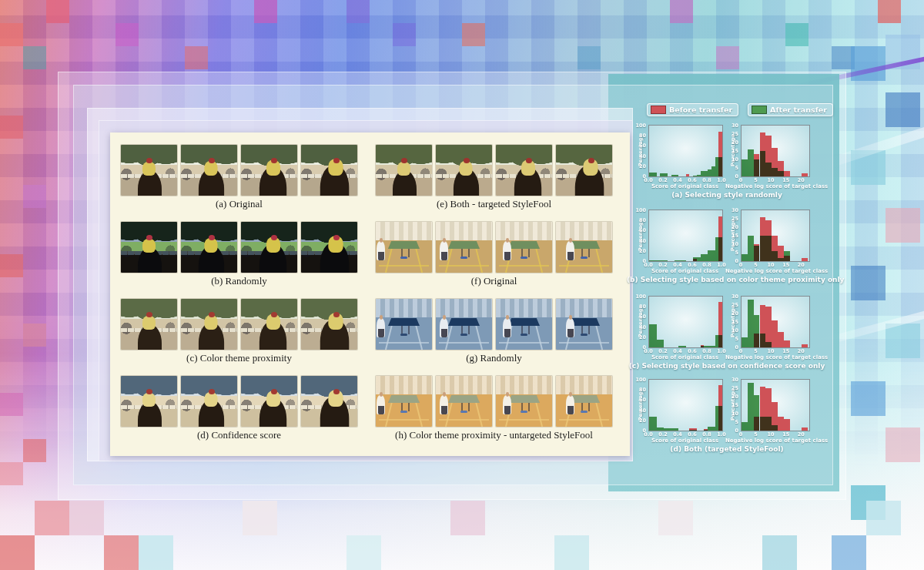  Describe the element at coordinates (239, 281) in the screenshot. I see `figure-caption: (b) Randomly` at that location.